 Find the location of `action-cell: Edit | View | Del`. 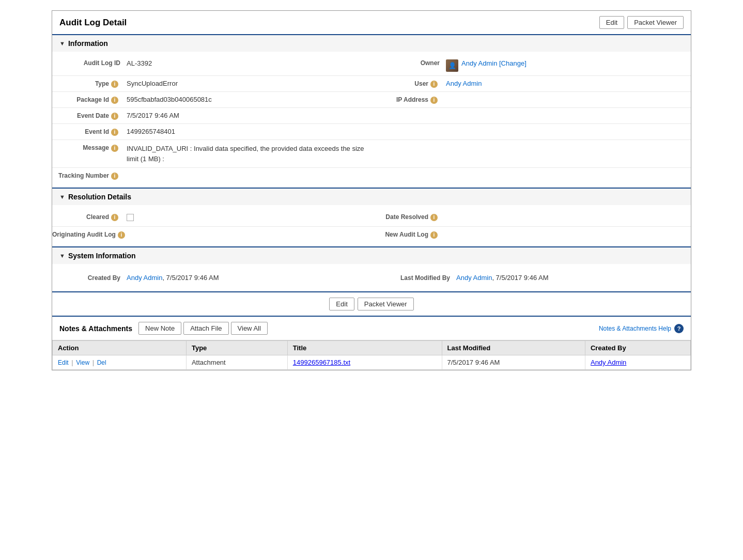

action-cell: Edit | View | Del is located at coordinates (120, 363).